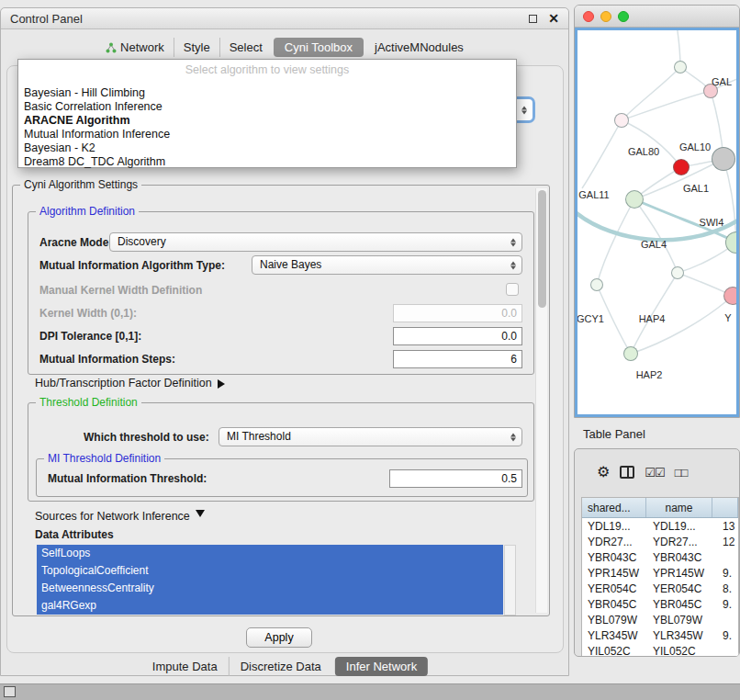  I want to click on mi-type-select: Naive Bayes, so click(387, 265).